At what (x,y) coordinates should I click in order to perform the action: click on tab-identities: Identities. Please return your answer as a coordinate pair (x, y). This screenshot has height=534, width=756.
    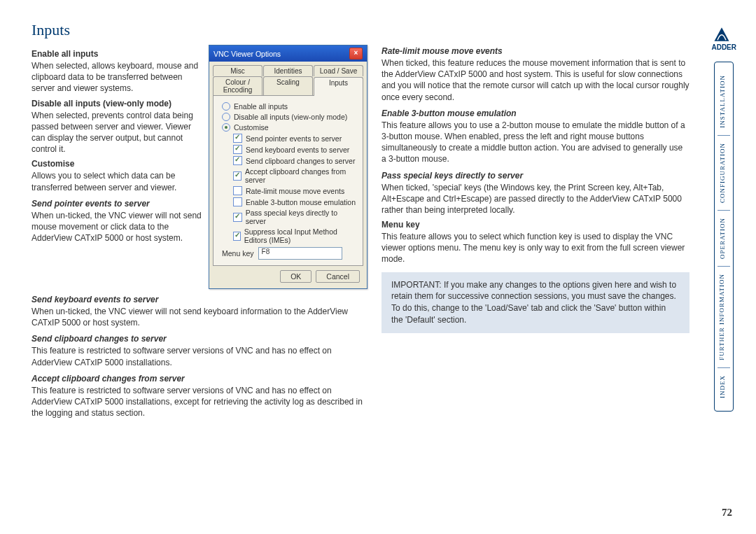
    Looking at the image, I should click on (288, 71).